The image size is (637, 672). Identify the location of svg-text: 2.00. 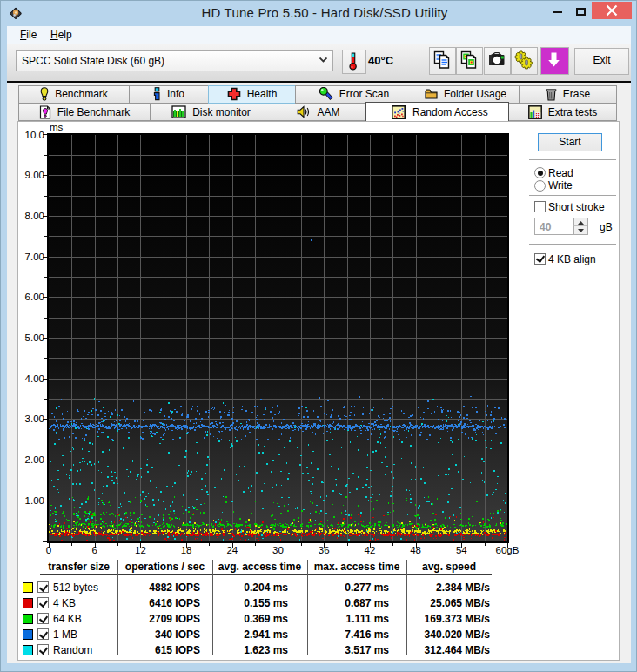
(35, 460).